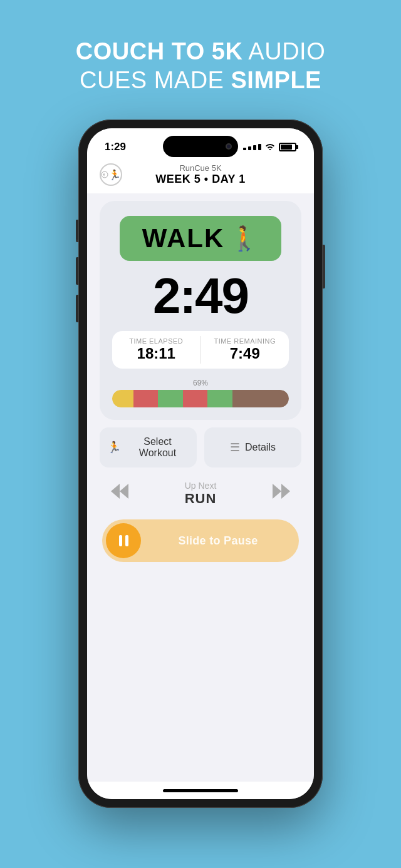 The image size is (401, 868). Describe the element at coordinates (200, 486) in the screenshot. I see `up-next-label: Up Next` at that location.